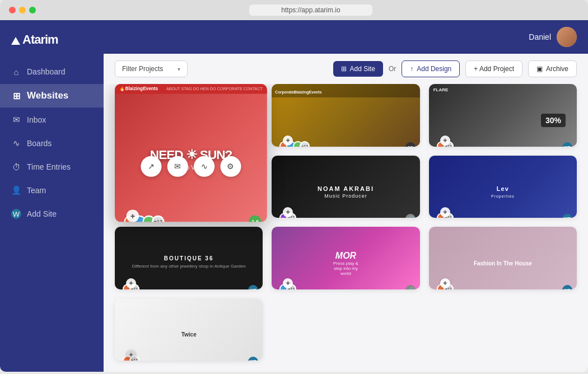 This screenshot has width=588, height=374. Describe the element at coordinates (48, 96) in the screenshot. I see `sidebar-item-label: Websites` at that location.